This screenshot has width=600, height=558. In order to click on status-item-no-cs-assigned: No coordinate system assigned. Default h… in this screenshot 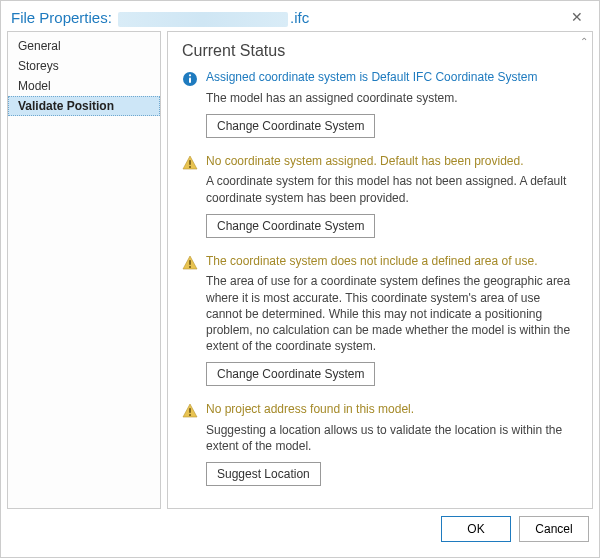, I will do `click(378, 196)`.